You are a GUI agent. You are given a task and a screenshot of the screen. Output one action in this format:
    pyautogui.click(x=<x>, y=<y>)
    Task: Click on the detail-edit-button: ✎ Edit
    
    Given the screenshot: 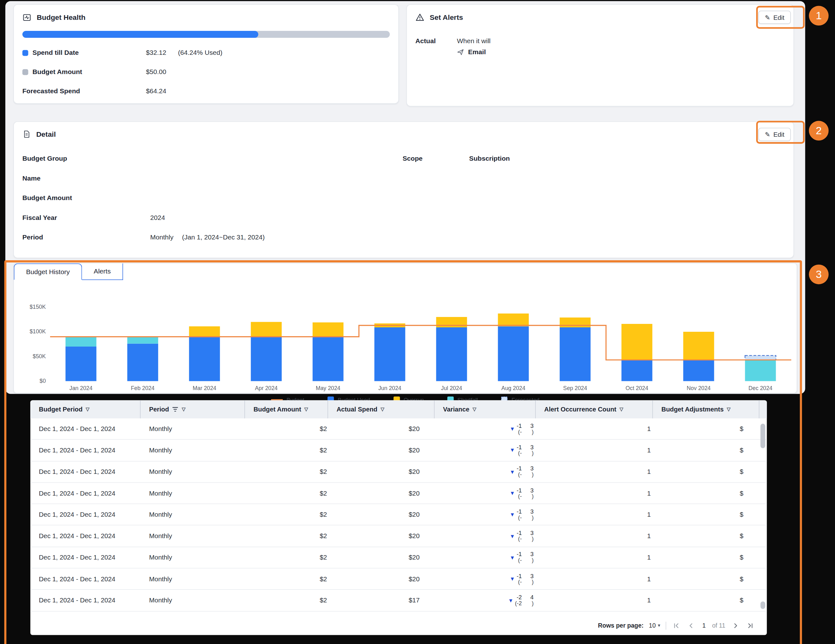 What is the action you would take?
    pyautogui.click(x=775, y=134)
    